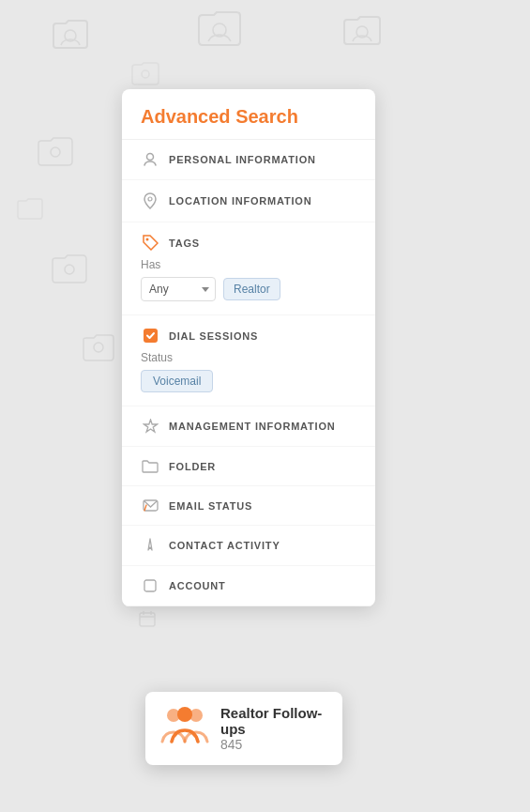 The height and width of the screenshot is (812, 530). Describe the element at coordinates (252, 426) in the screenshot. I see `management-label: Management Information` at that location.